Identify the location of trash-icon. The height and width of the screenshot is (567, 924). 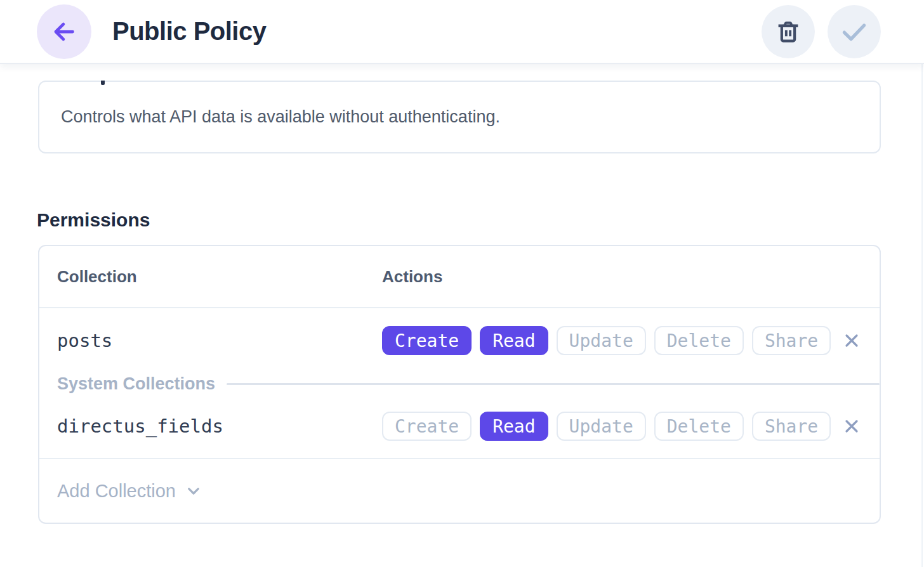
(788, 32).